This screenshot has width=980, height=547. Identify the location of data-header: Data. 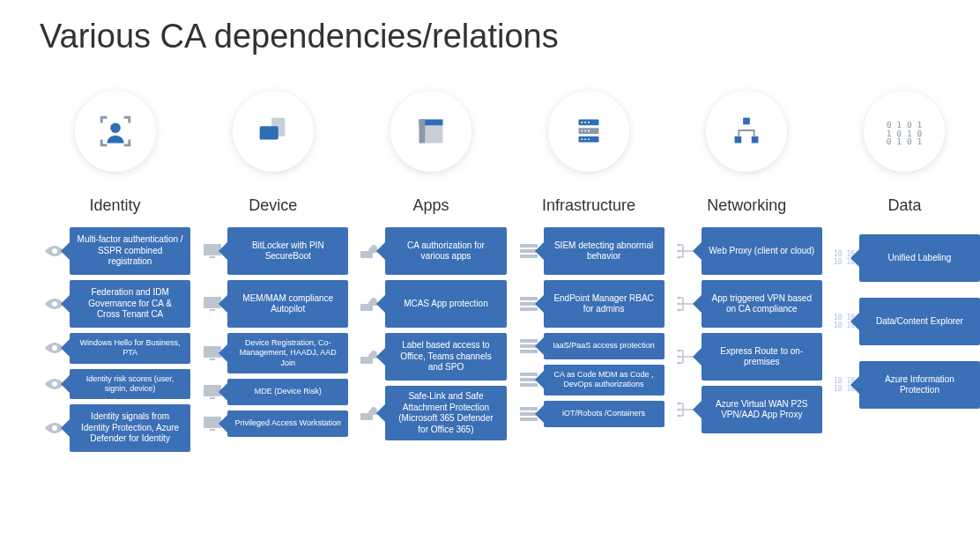
(904, 206).